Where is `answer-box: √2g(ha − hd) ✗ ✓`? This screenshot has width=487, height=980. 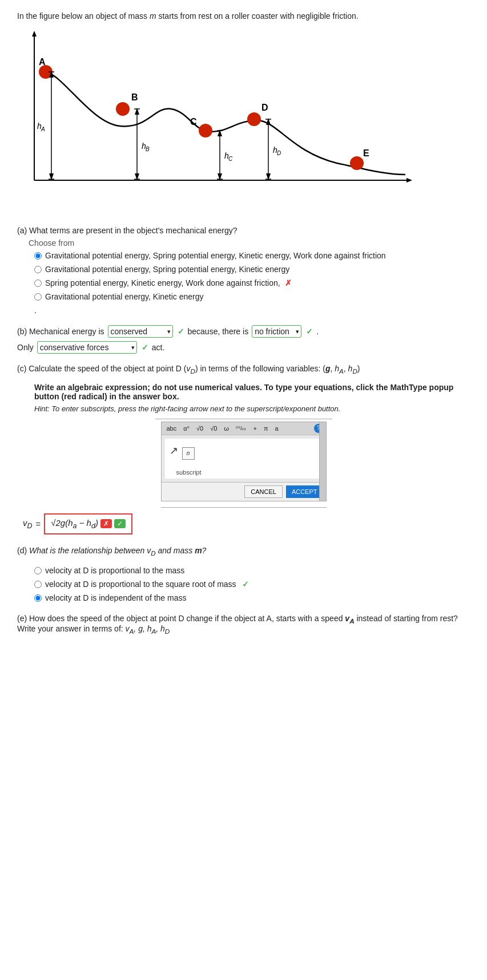
answer-box: √2g(ha − hd) ✗ ✓ is located at coordinates (88, 524).